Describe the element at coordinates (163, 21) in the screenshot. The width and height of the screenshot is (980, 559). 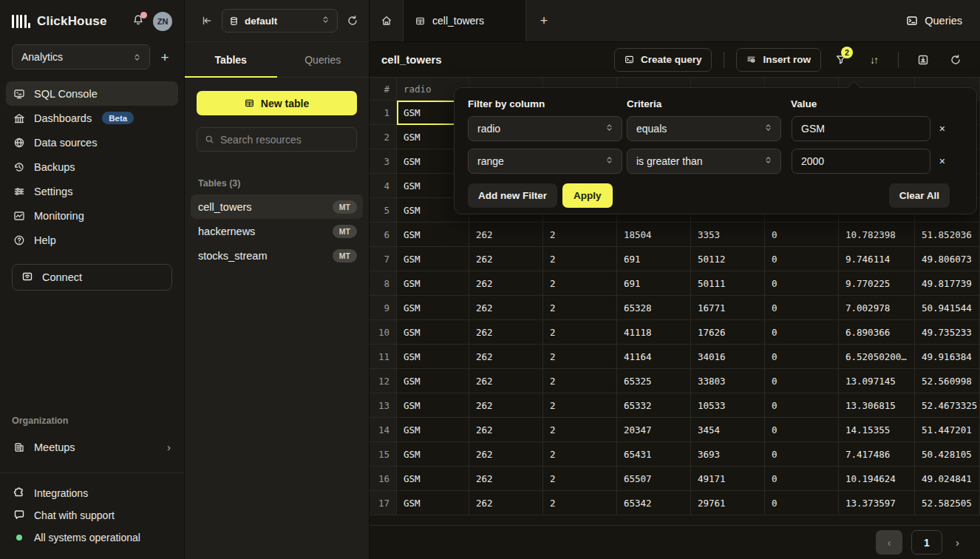
I see `avatar: ZN` at that location.